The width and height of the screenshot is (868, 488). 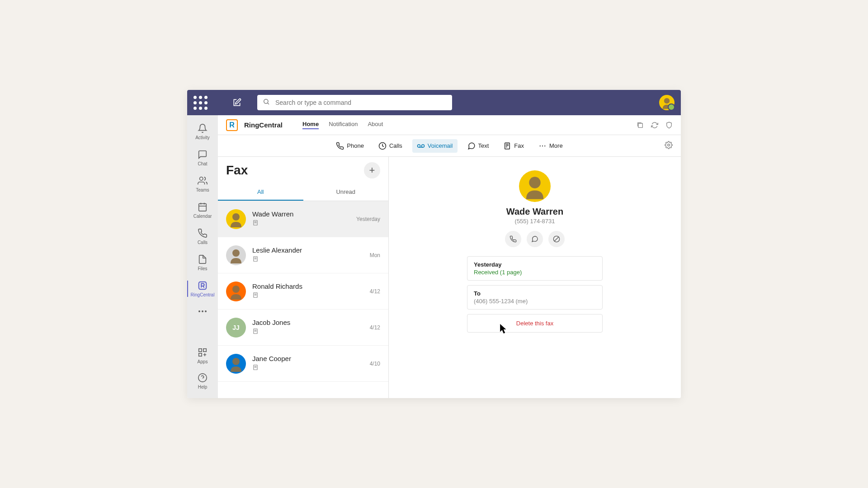 What do you see at coordinates (504, 329) in the screenshot?
I see `cursor-icon` at bounding box center [504, 329].